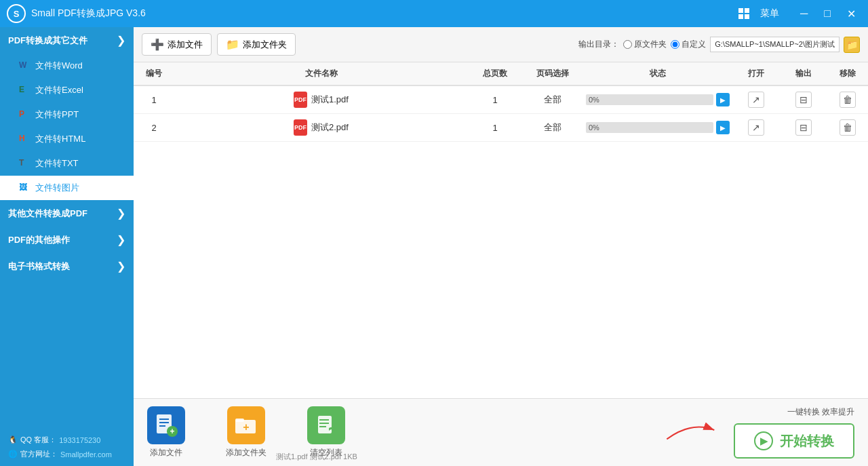 Image resolution: width=868 pixels, height=466 pixels. Describe the element at coordinates (723, 100) in the screenshot. I see `row1-play-button: ▶` at that location.